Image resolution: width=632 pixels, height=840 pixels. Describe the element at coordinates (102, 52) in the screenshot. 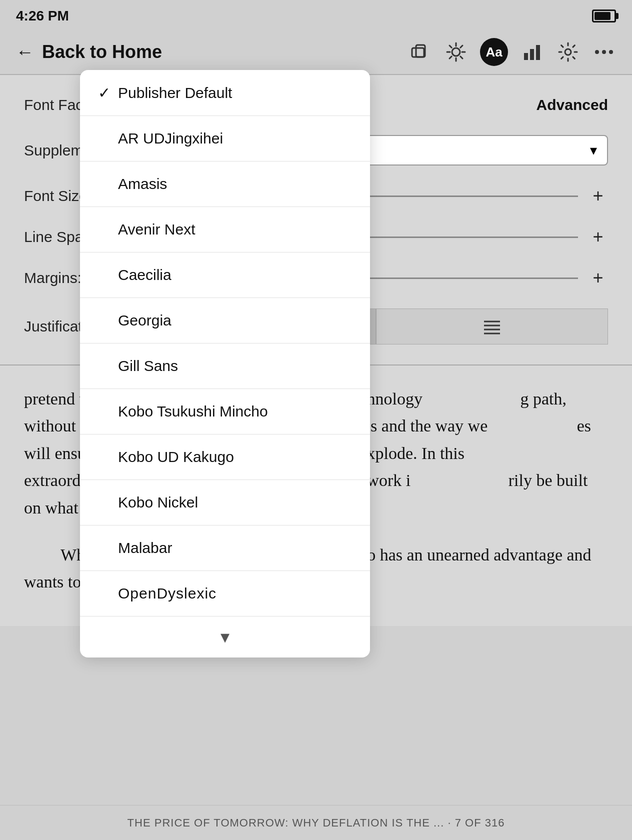

I see `back-to-home-label: Back to Home` at that location.